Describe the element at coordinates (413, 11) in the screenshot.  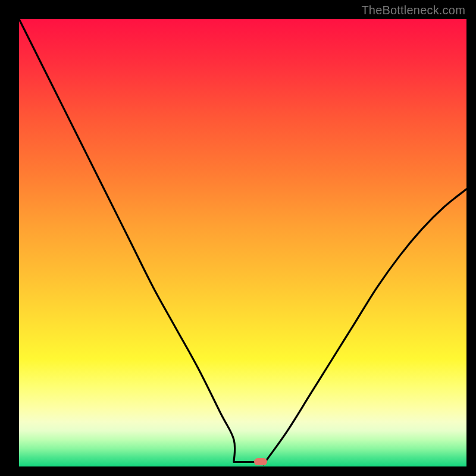
I see `watermark-text: TheBottleneck.com` at that location.